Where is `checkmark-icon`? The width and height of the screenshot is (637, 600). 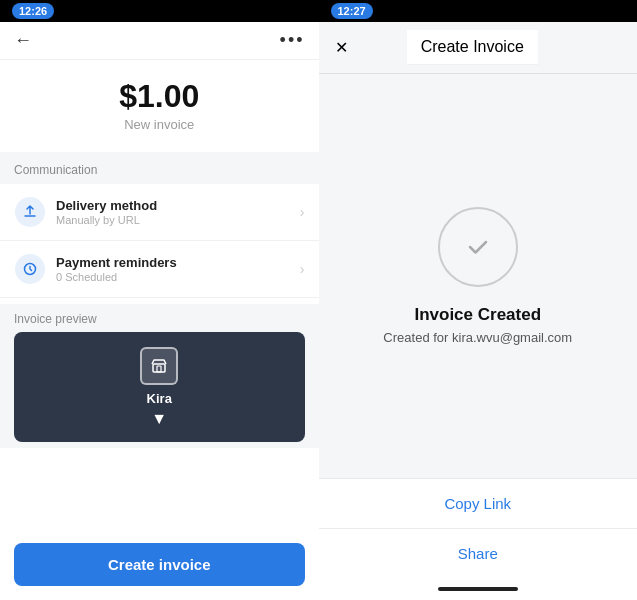 checkmark-icon is located at coordinates (478, 247).